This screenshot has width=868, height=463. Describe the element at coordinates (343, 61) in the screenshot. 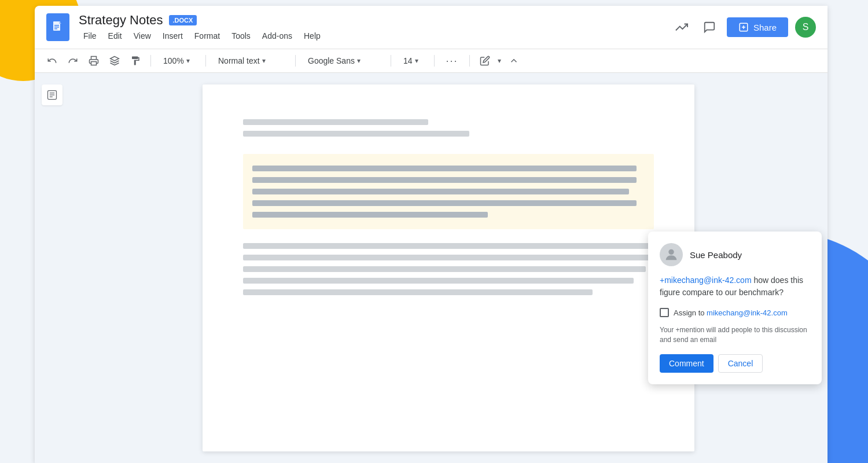

I see `font-selector: Google Sans ▾` at that location.